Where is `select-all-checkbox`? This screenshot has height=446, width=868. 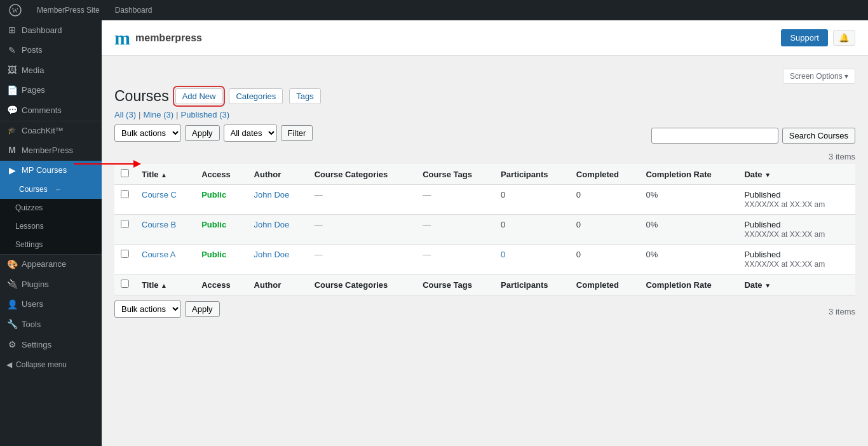 select-all-checkbox is located at coordinates (125, 173).